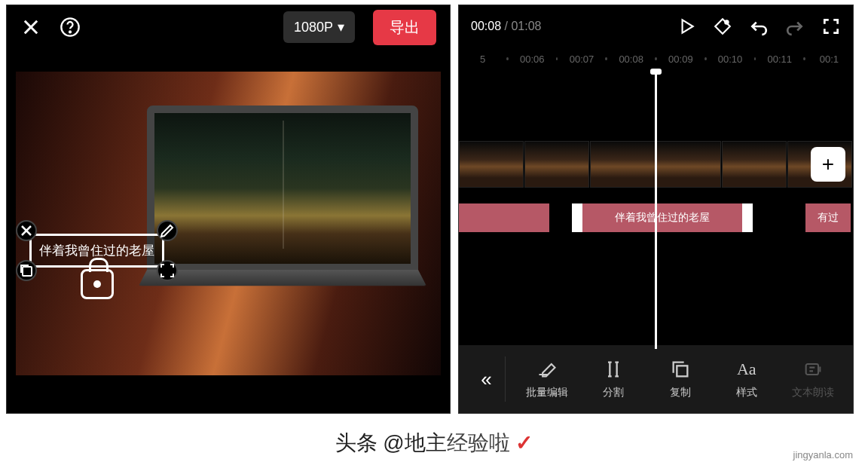  I want to click on text-clip: 有过, so click(828, 218).